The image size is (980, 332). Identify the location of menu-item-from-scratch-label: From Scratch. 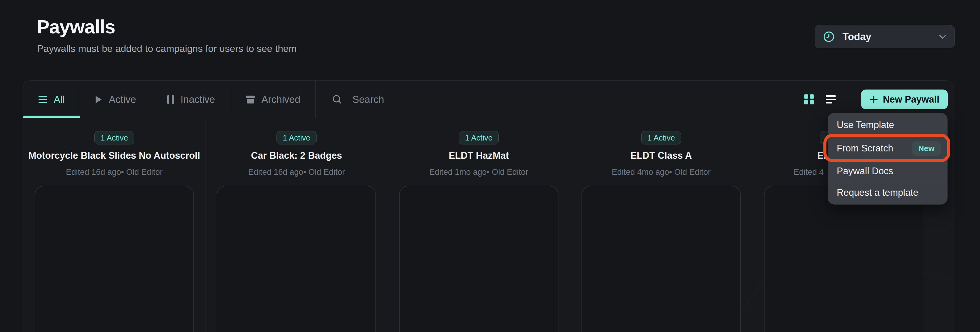
(865, 148).